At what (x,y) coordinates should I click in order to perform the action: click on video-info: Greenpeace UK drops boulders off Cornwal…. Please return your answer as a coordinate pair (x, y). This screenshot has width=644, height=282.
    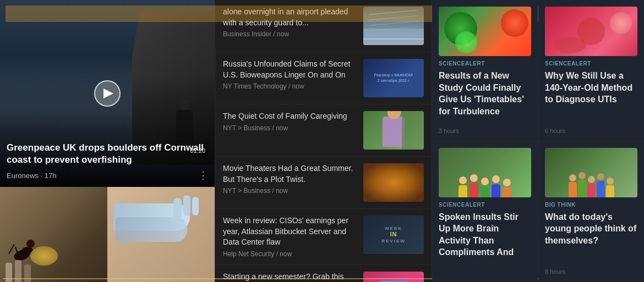
    Looking at the image, I should click on (107, 162).